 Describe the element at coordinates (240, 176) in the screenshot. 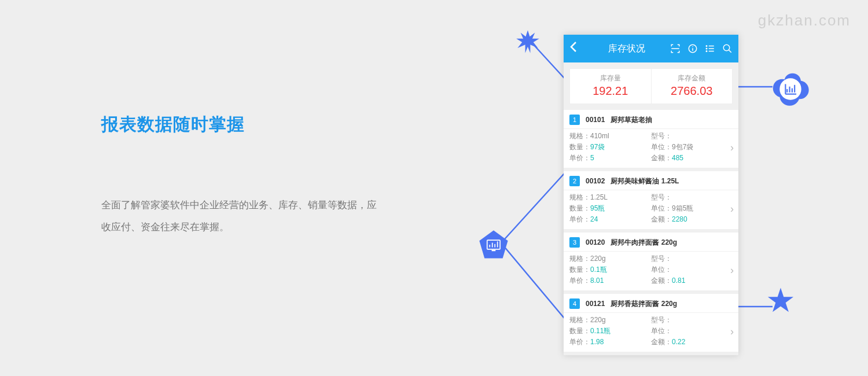

I see `marketing-block: 报表数据随时掌握 全面了解管家婆软件中企业经营的业务、库存、销量等数据，应收应付…` at that location.